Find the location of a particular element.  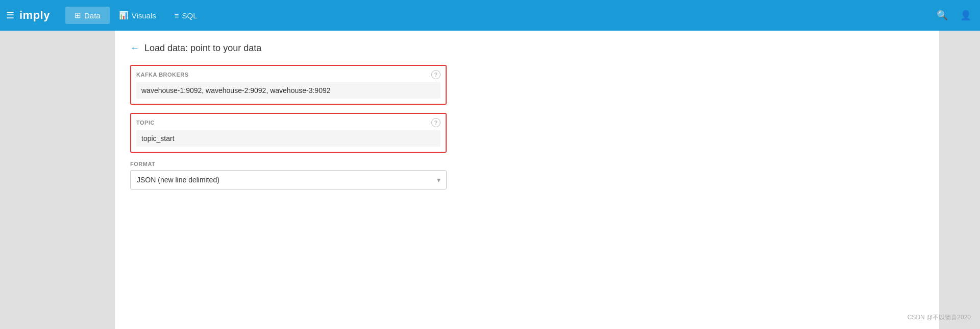

brand-logo: imply is located at coordinates (35, 15).